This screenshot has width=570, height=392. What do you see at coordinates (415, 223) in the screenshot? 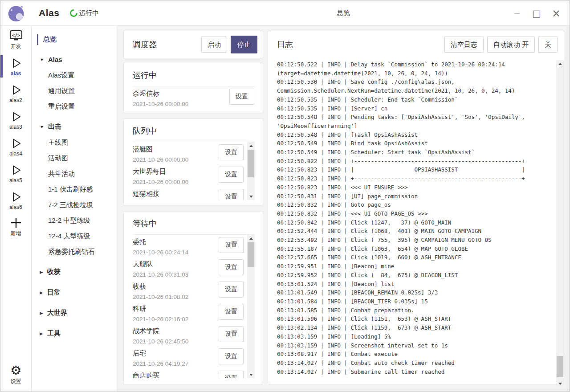
I see `log-line: 00:12:50.842 | INFO | Click (555, 16) @…` at bounding box center [415, 223].